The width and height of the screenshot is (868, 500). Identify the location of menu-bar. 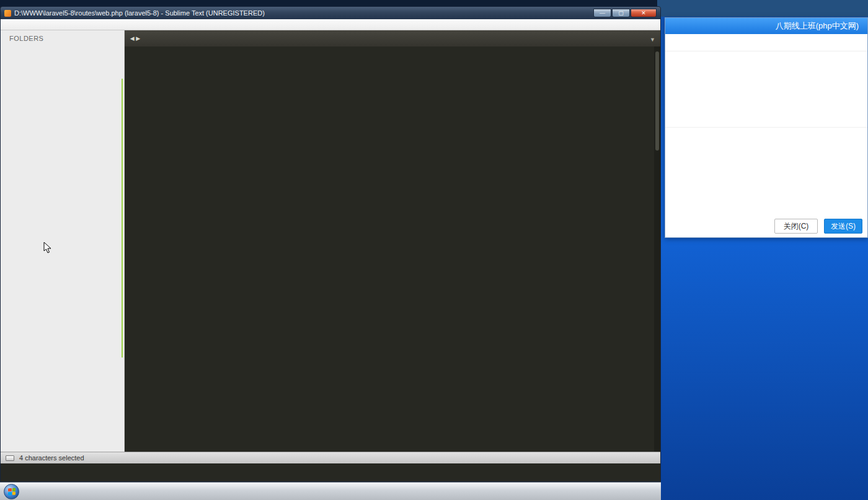
(330, 25).